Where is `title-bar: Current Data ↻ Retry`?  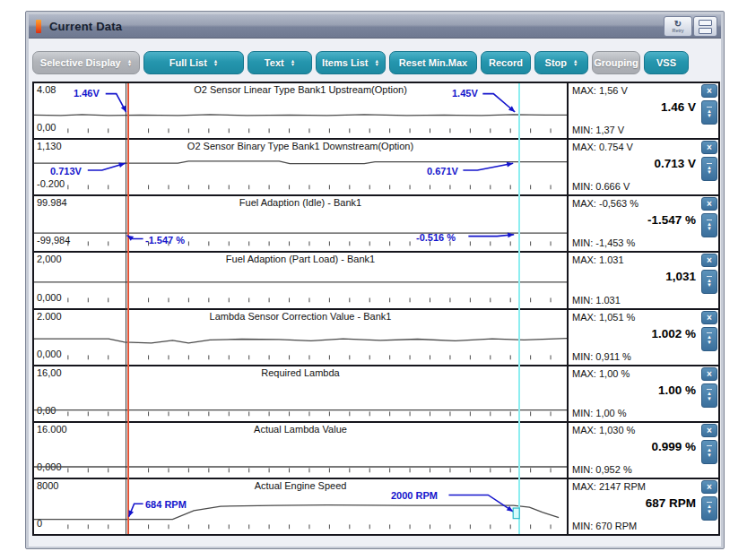
title-bar: Current Data ↻ Retry is located at coordinates (375, 27).